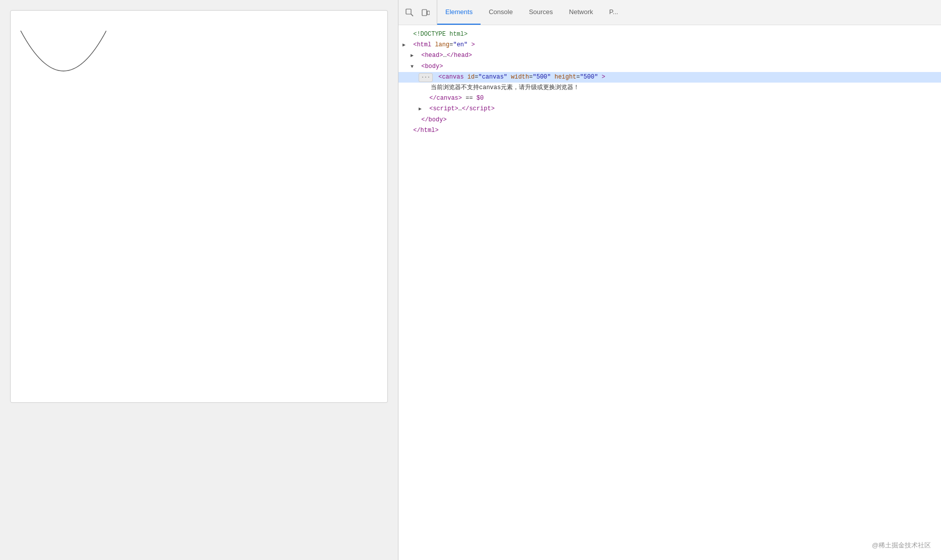 The image size is (941, 560). I want to click on devtools-tabs: Elements Console Sources Network P..., so click(689, 12).